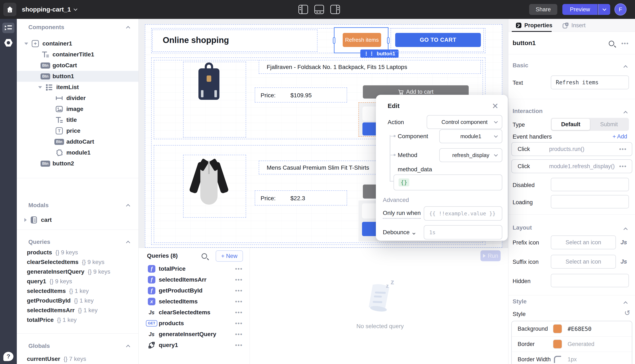 The height and width of the screenshot is (364, 635). What do you see at coordinates (583, 242) in the screenshot?
I see `prefix-icon-select: Select an icon` at bounding box center [583, 242].